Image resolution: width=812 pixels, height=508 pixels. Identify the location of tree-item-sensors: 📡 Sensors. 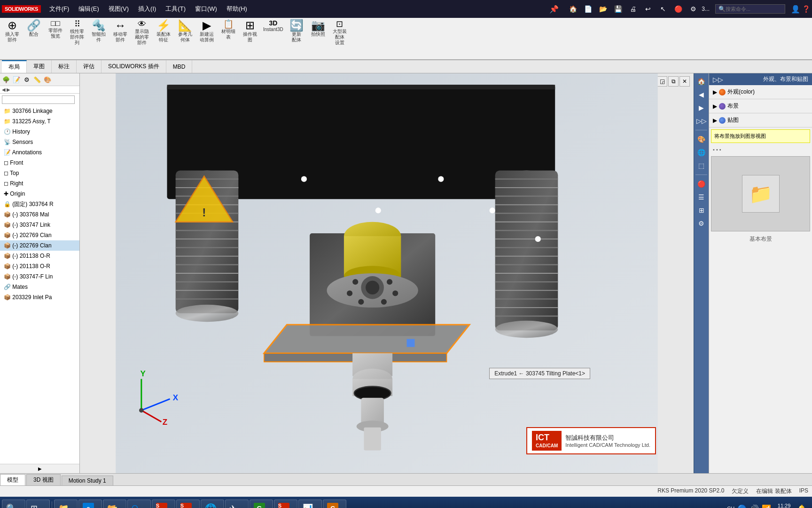
(39, 142).